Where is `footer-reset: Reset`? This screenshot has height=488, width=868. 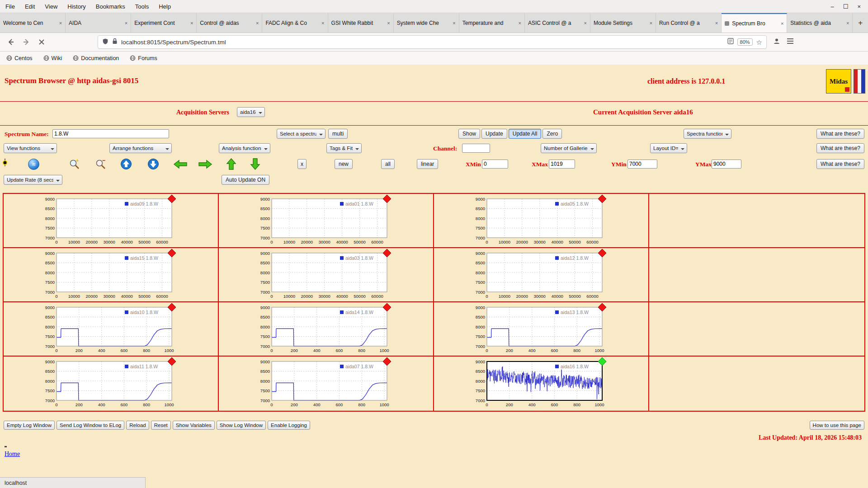 footer-reset: Reset is located at coordinates (161, 425).